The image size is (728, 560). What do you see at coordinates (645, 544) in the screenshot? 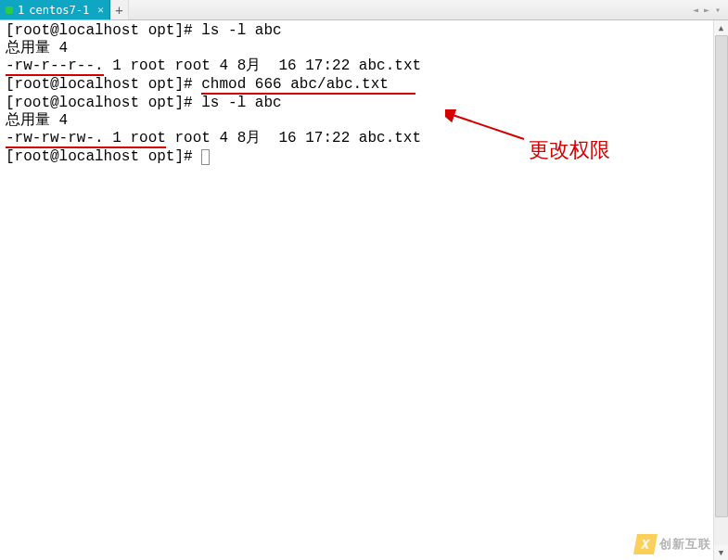
I see `watermark-badge-icon: X` at bounding box center [645, 544].